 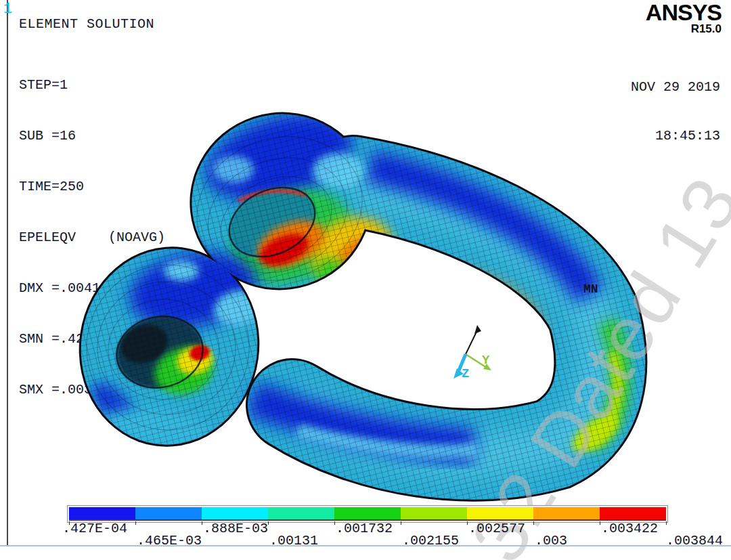 What do you see at coordinates (366, 546) in the screenshot?
I see `window-bottom-border` at bounding box center [366, 546].